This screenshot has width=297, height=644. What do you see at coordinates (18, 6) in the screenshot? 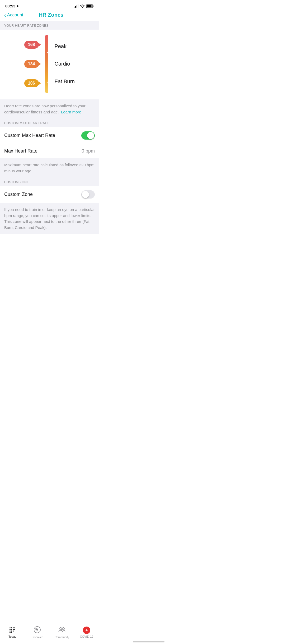
I see `location-icon: ➤` at bounding box center [18, 6].